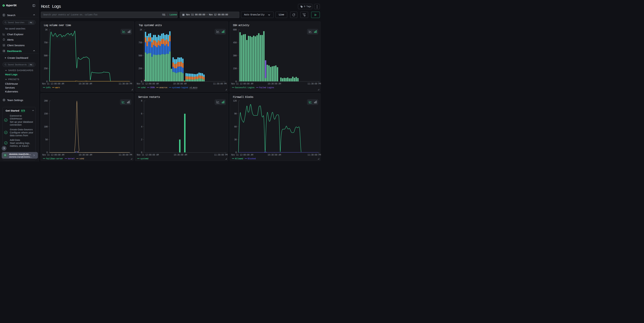  I want to click on svg-text: 120, so click(235, 101).